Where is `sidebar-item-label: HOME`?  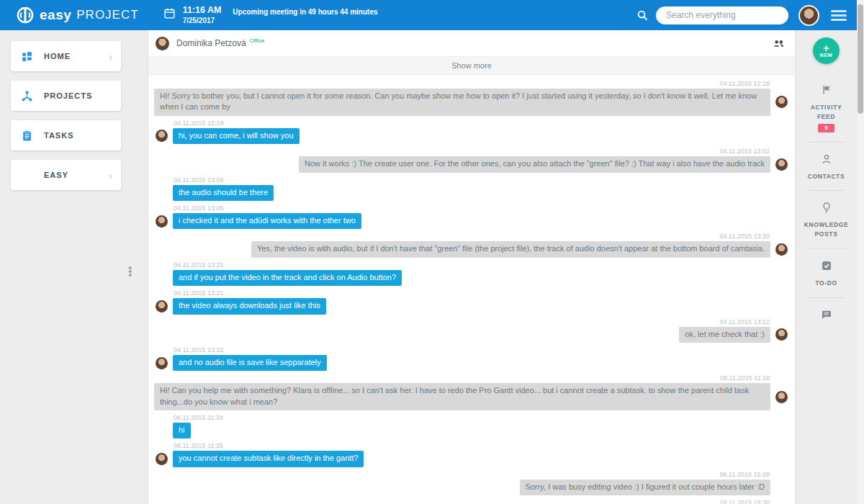
sidebar-item-label: HOME is located at coordinates (58, 56).